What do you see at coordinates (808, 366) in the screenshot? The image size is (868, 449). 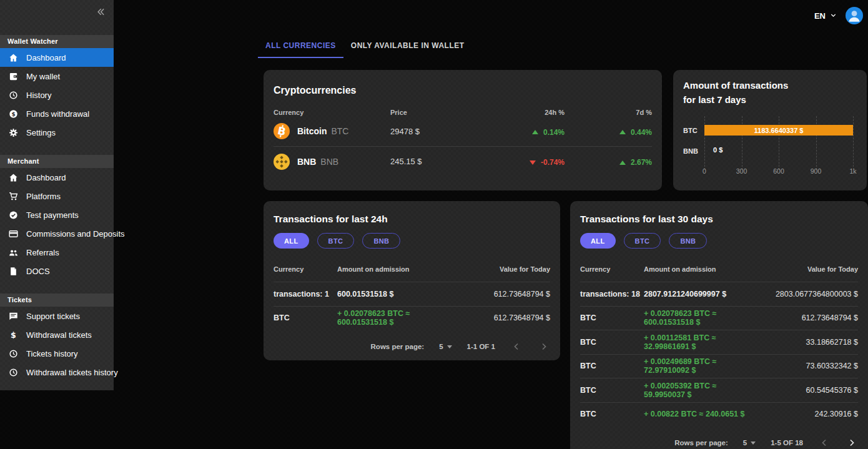 I see `row-value: 73.60332342 $` at bounding box center [808, 366].